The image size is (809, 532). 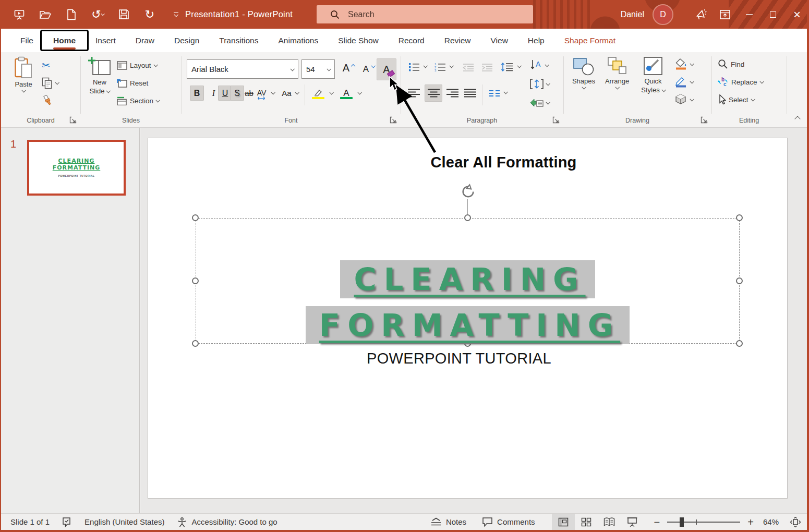 What do you see at coordinates (500, 41) in the screenshot?
I see `tab-view: View` at bounding box center [500, 41].